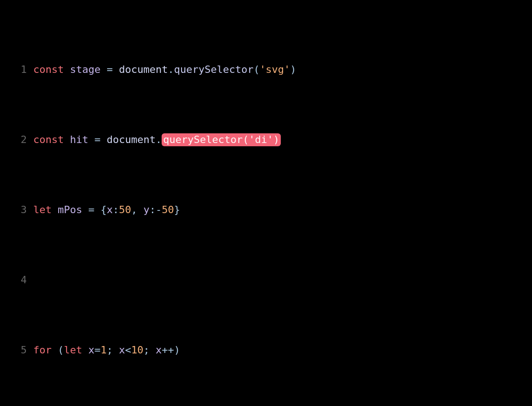 This screenshot has height=406, width=532. Describe the element at coordinates (17, 140) in the screenshot. I see `line-number: 2` at that location.